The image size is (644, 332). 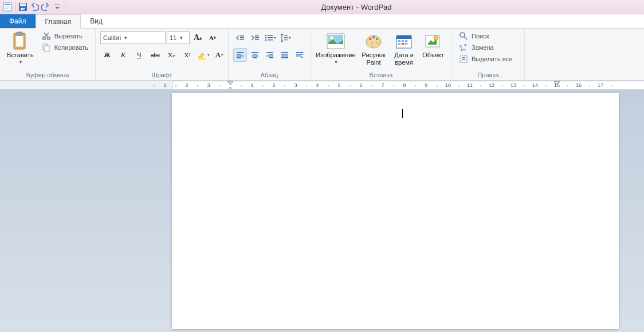 I want to click on tab-view: Вид, so click(x=96, y=21).